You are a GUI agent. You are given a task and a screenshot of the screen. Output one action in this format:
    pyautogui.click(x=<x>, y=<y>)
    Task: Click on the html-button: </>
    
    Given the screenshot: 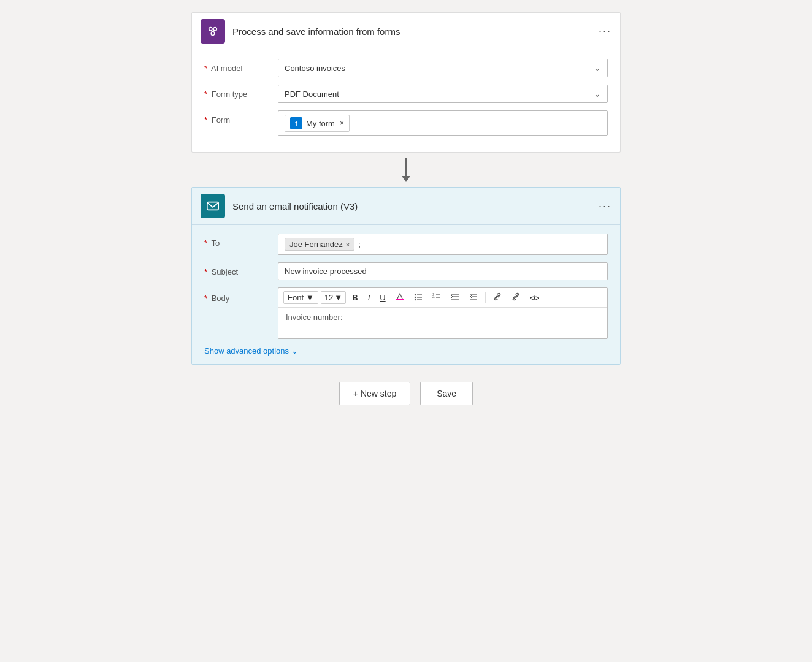 What is the action you would take?
    pyautogui.click(x=535, y=298)
    